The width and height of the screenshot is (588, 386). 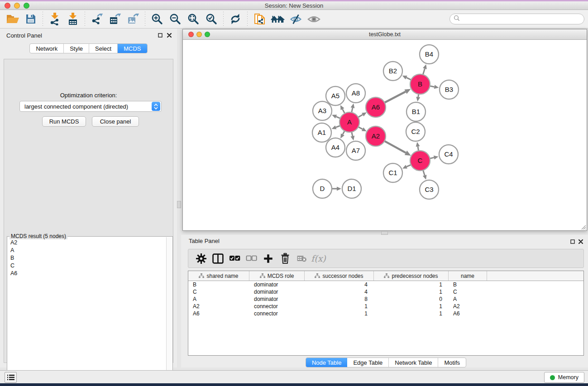 What do you see at coordinates (343, 109) in the screenshot?
I see `network-edge-A-A5` at bounding box center [343, 109].